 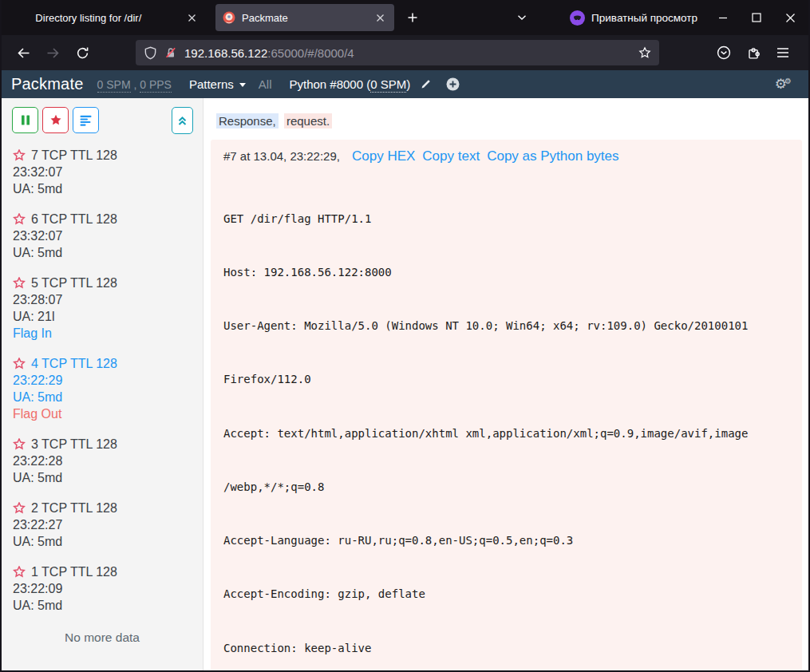 I want to click on tab-title: Directory listing for /dir/, so click(x=88, y=18).